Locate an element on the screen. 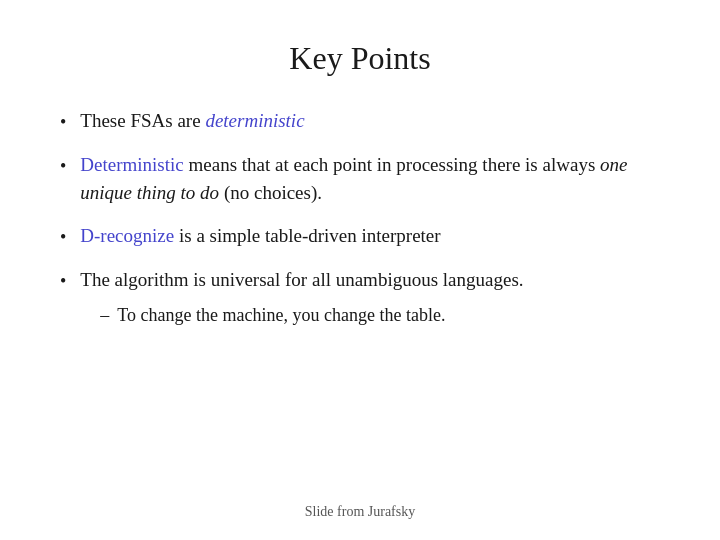 The image size is (720, 540). bullet-item-3: • D-recognize is a simple table-driven i… is located at coordinates (360, 236).